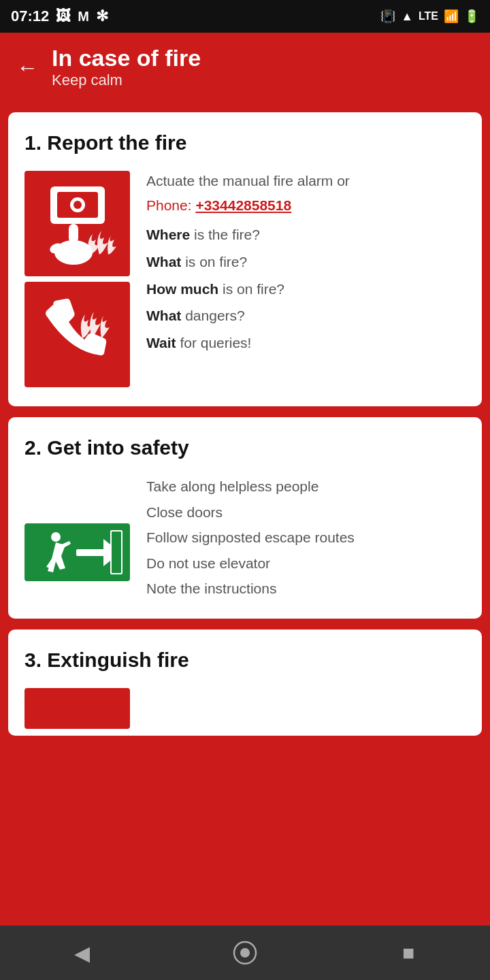  What do you see at coordinates (127, 59) in the screenshot?
I see `page-title: In case of fire` at bounding box center [127, 59].